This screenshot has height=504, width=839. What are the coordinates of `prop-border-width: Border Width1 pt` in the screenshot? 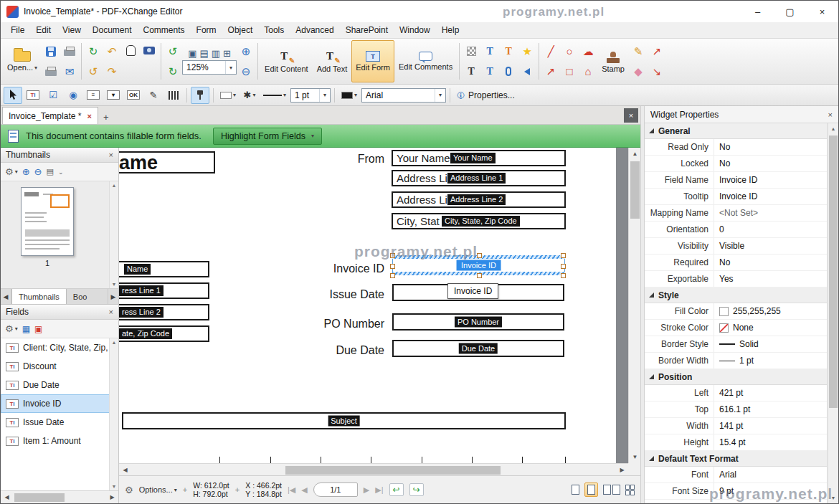 It's located at (736, 361).